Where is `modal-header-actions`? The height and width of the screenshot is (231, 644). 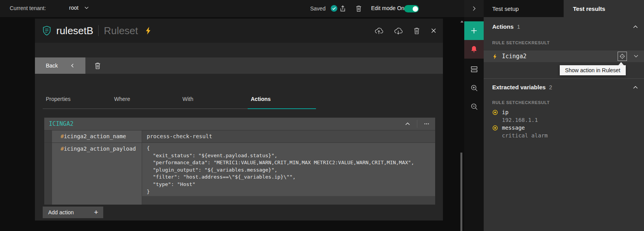
modal-header-actions is located at coordinates (405, 31).